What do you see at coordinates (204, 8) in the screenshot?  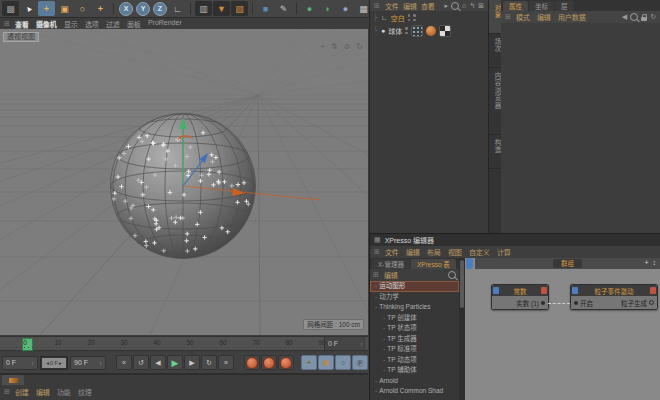 I see `render-view-button: ▥` at bounding box center [204, 8].